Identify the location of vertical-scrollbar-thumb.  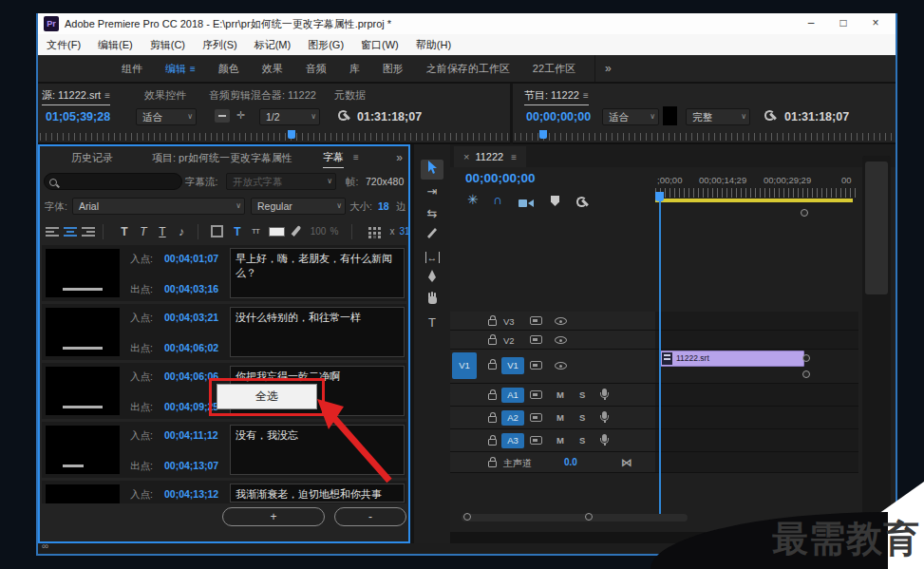
(877, 228).